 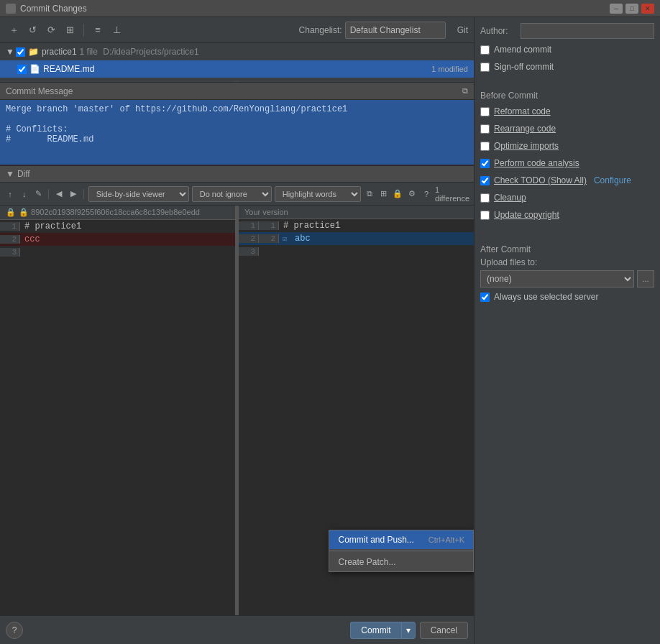 What do you see at coordinates (522, 111) in the screenshot?
I see `reformat-label: Reformat code` at bounding box center [522, 111].